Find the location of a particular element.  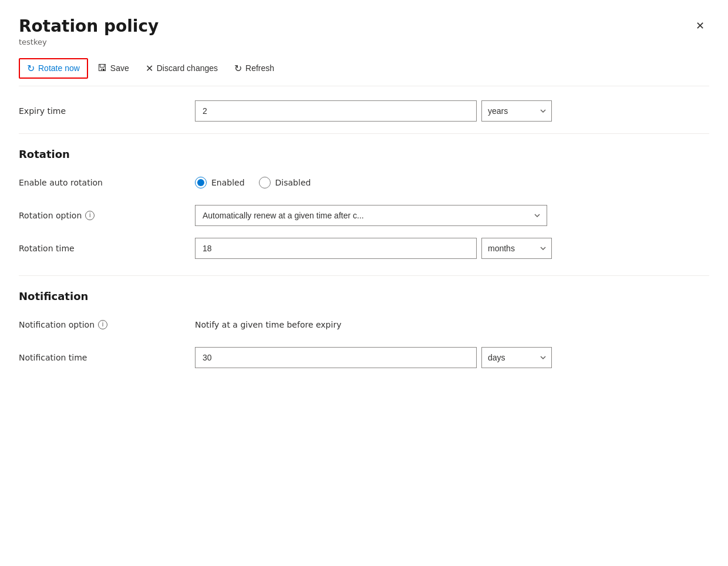

notification-time-input is located at coordinates (336, 358).